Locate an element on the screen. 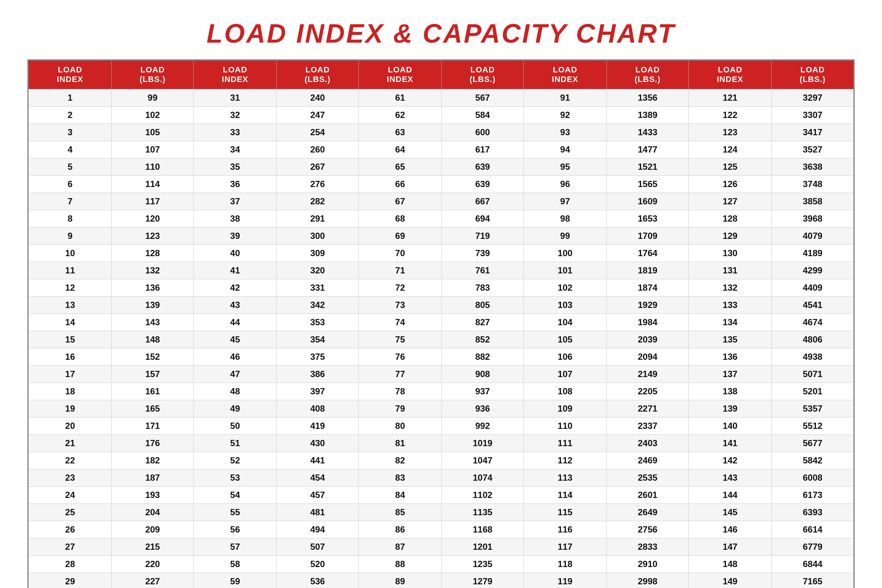 Image resolution: width=882 pixels, height=588 pixels. table-row: 11132413207176110118191314299 is located at coordinates (441, 270).